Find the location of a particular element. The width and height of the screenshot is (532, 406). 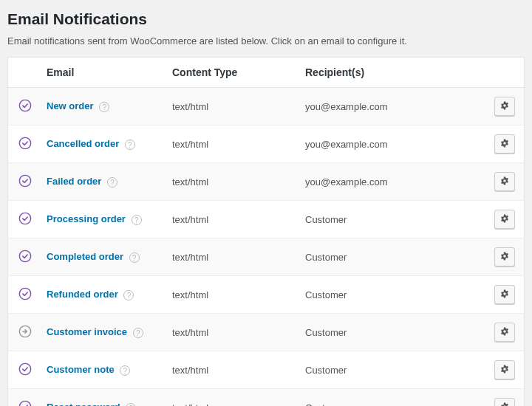

table-row: Customer invoice ? text/html Customer is located at coordinates (266, 332).